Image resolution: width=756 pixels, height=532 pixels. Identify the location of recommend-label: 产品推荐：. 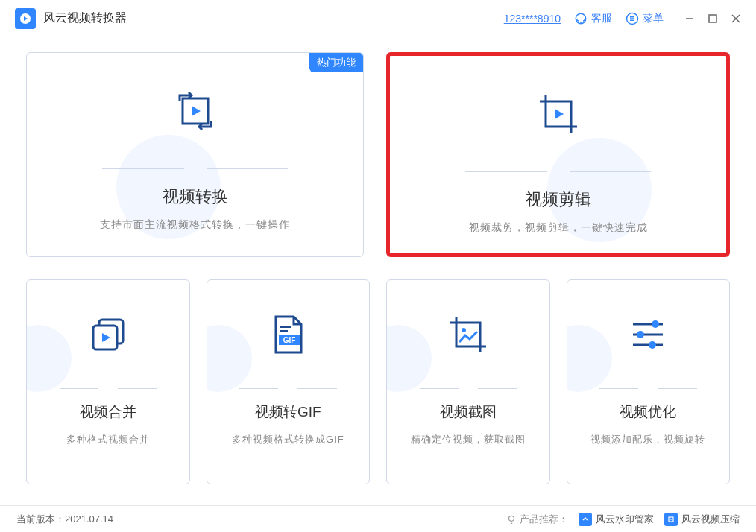
(537, 519).